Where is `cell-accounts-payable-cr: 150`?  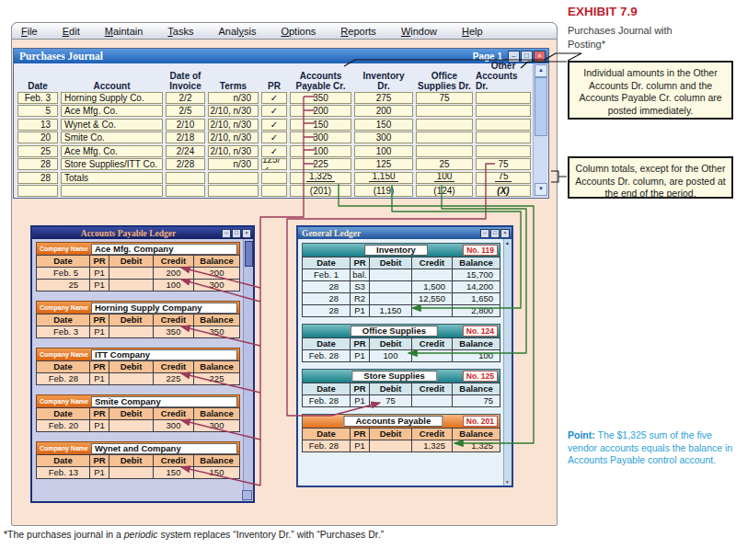
cell-accounts-payable-cr: 150 is located at coordinates (320, 125).